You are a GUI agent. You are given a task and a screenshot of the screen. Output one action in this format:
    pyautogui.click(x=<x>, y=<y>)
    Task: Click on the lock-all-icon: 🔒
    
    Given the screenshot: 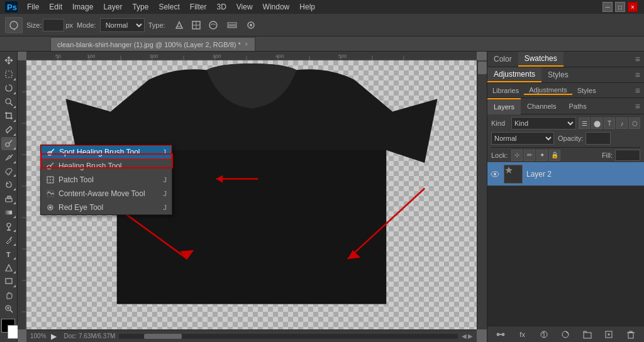 What is the action you would take?
    pyautogui.click(x=555, y=155)
    